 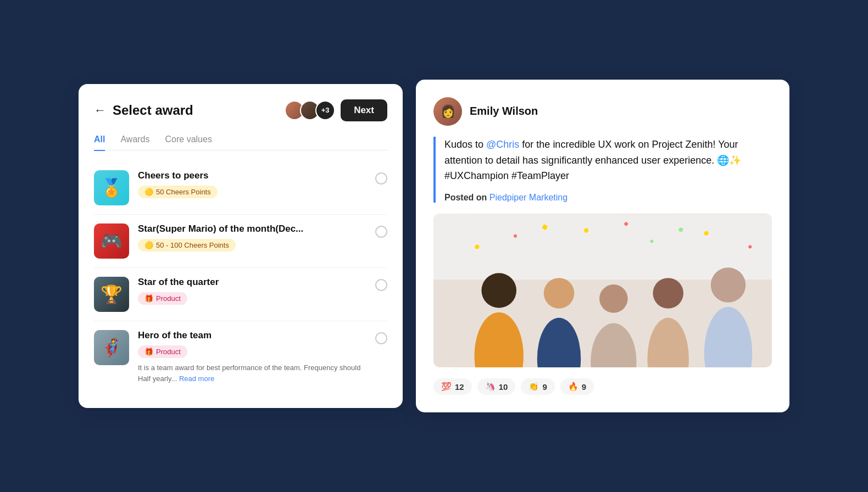 What do you see at coordinates (252, 373) in the screenshot?
I see `award-desc-hero: It is a team award for best performance …` at bounding box center [252, 373].